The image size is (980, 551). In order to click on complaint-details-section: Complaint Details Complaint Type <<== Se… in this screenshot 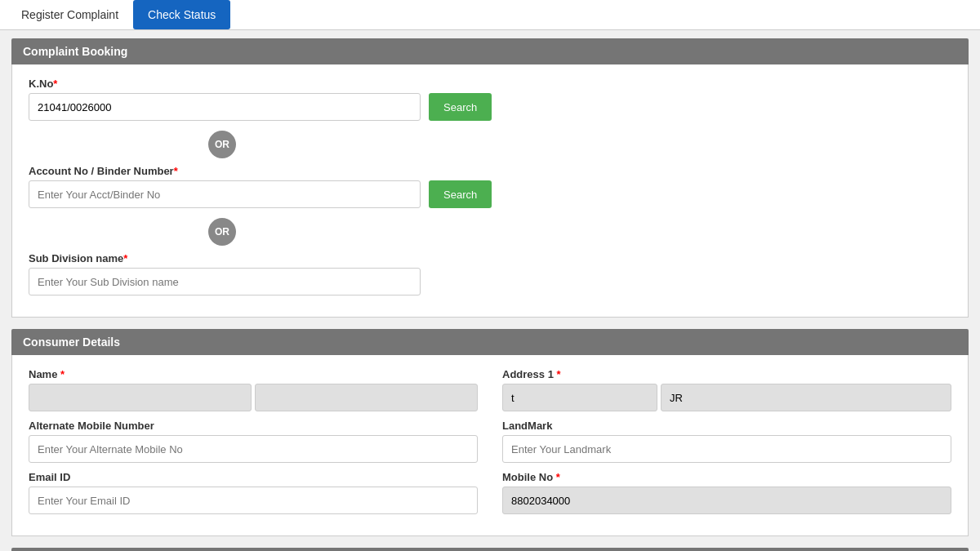, I will do `click(490, 549)`.